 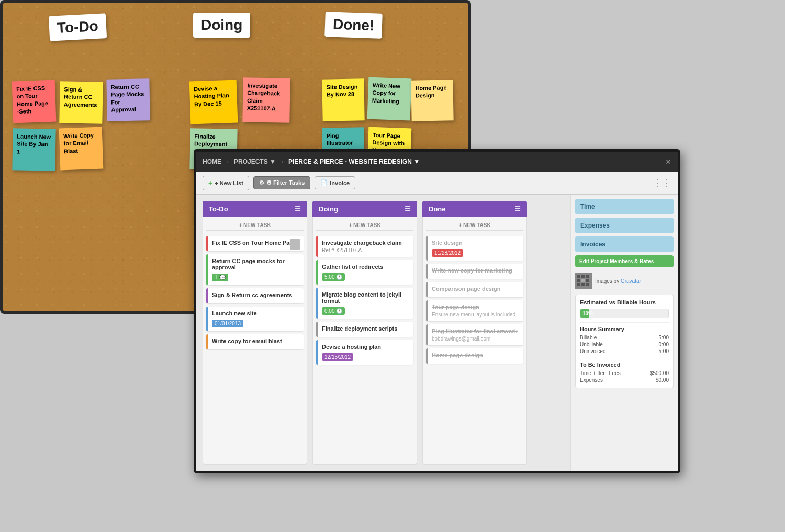 I want to click on new-task-done: + NEW TASK, so click(x=475, y=225).